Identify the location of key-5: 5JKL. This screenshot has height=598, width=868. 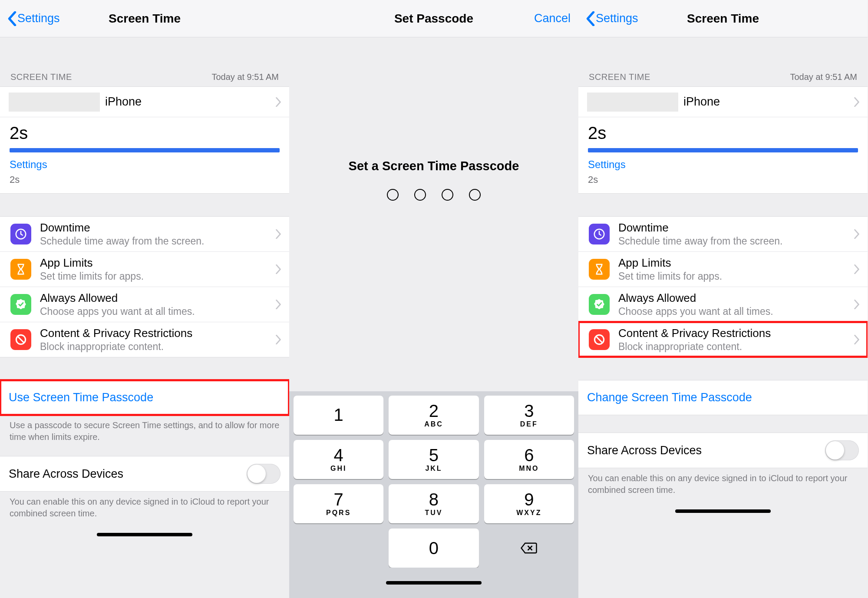
(433, 459).